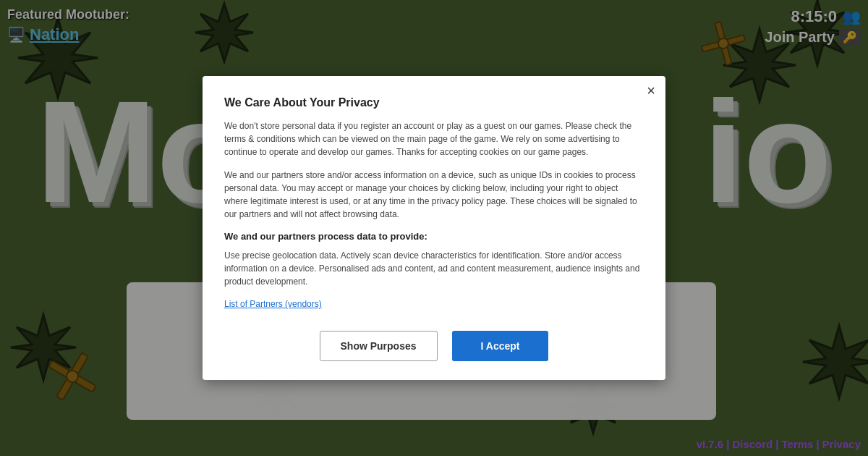  Describe the element at coordinates (501, 346) in the screenshot. I see `accept-button: I Accept` at that location.